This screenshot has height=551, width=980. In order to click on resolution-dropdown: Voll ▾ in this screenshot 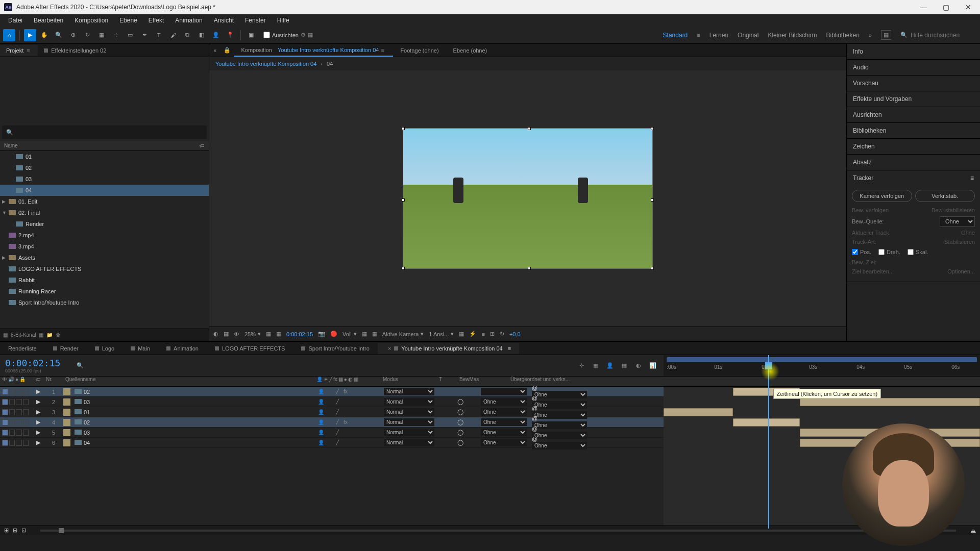, I will do `click(350, 334)`.